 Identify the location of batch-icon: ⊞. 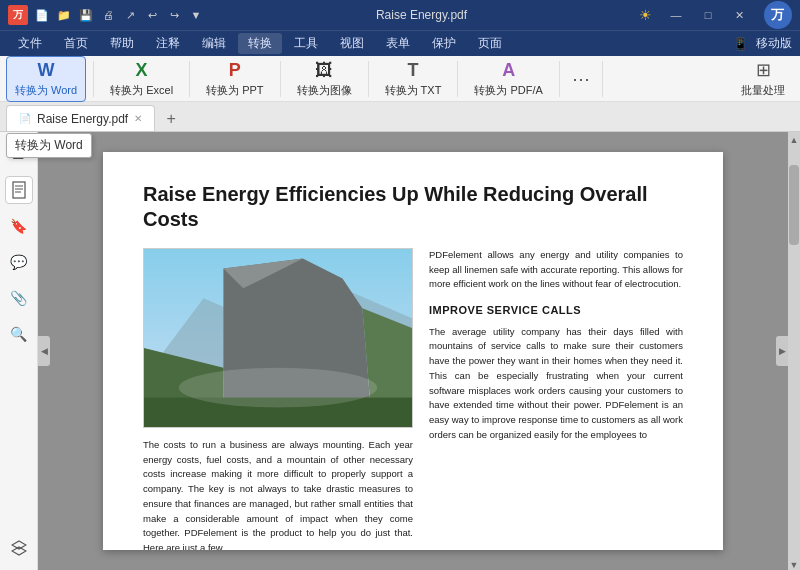
(764, 70).